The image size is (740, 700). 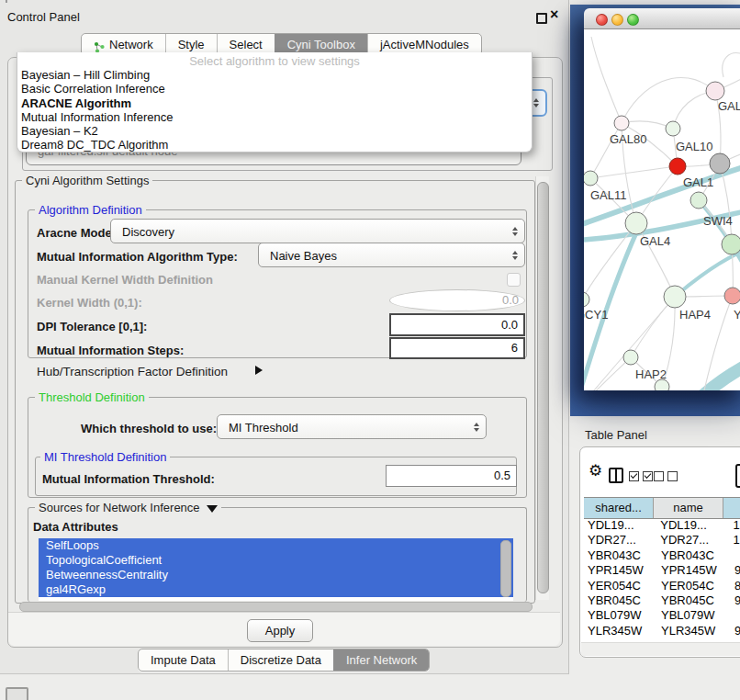 I want to click on table-header-row: shared... name, so click(x=662, y=508).